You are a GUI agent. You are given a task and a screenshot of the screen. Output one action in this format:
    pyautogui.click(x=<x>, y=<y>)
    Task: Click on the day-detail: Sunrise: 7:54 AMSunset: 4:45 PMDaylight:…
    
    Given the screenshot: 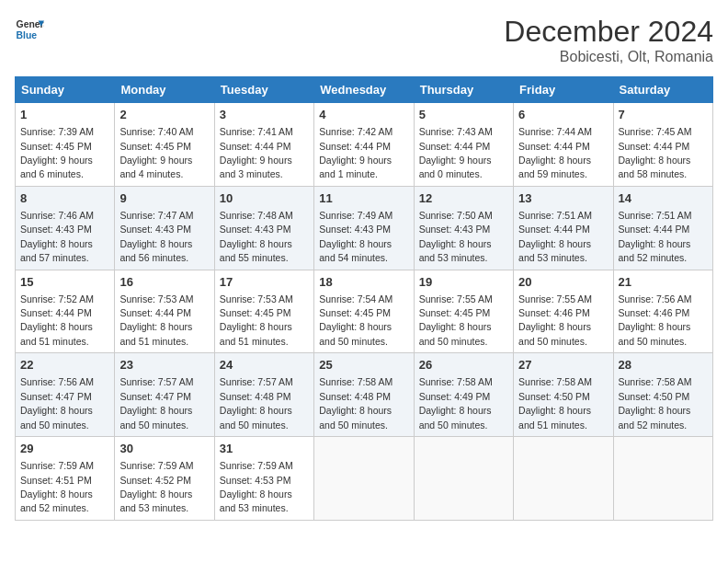 What is the action you would take?
    pyautogui.click(x=356, y=320)
    